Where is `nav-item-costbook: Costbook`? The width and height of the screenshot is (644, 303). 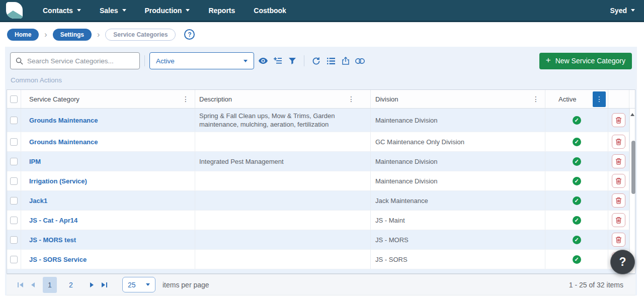
nav-item-costbook: Costbook is located at coordinates (270, 11).